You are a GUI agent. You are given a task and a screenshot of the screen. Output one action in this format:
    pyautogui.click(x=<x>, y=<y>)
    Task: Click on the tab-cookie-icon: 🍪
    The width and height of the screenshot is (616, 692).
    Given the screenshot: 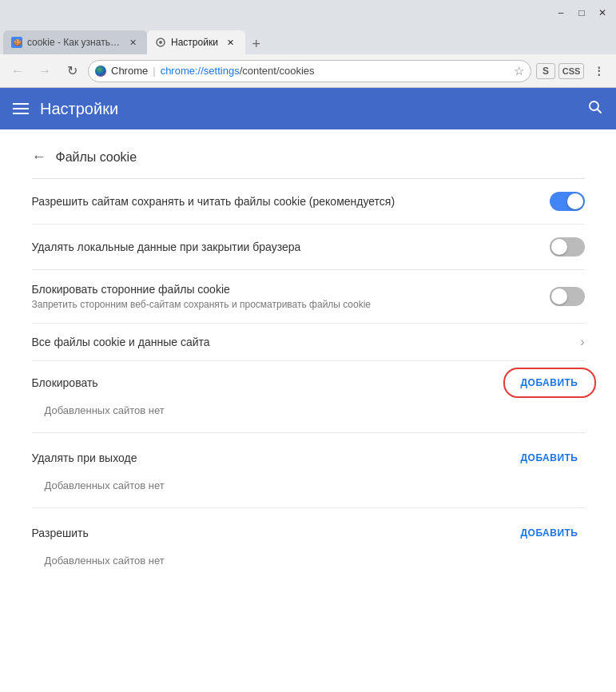 What is the action you would take?
    pyautogui.click(x=17, y=42)
    